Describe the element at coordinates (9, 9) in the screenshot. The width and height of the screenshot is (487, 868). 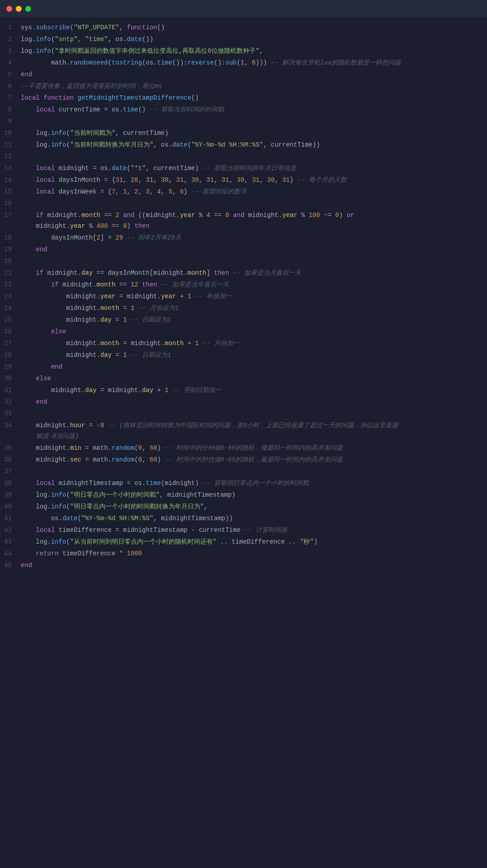
I see `close-button` at that location.